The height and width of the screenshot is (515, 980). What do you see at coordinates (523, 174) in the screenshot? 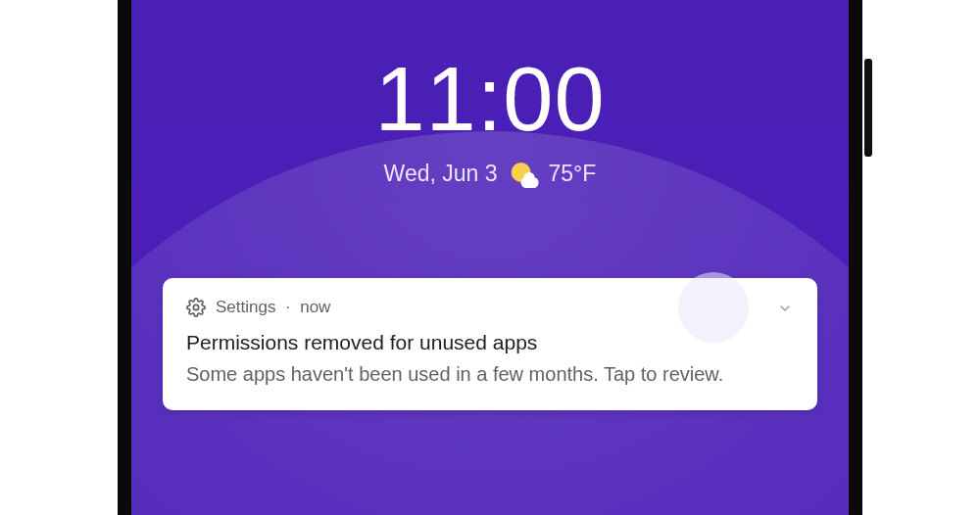
I see `weather-icon` at bounding box center [523, 174].